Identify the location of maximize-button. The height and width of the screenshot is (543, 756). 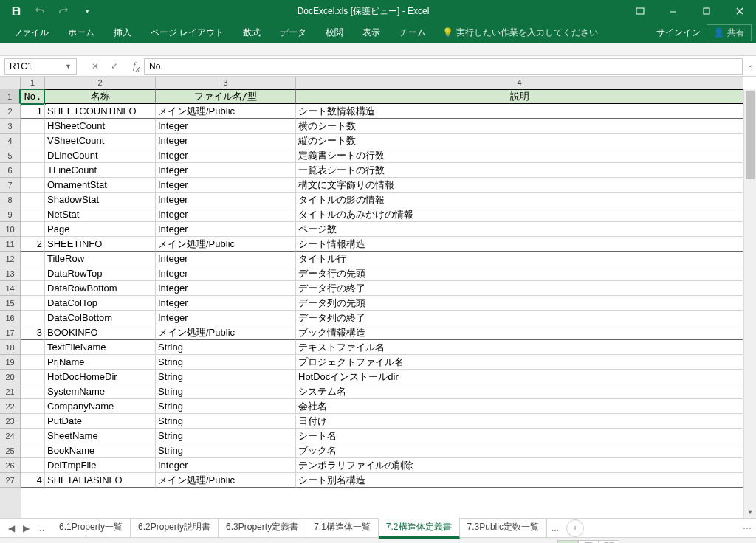
(706, 11).